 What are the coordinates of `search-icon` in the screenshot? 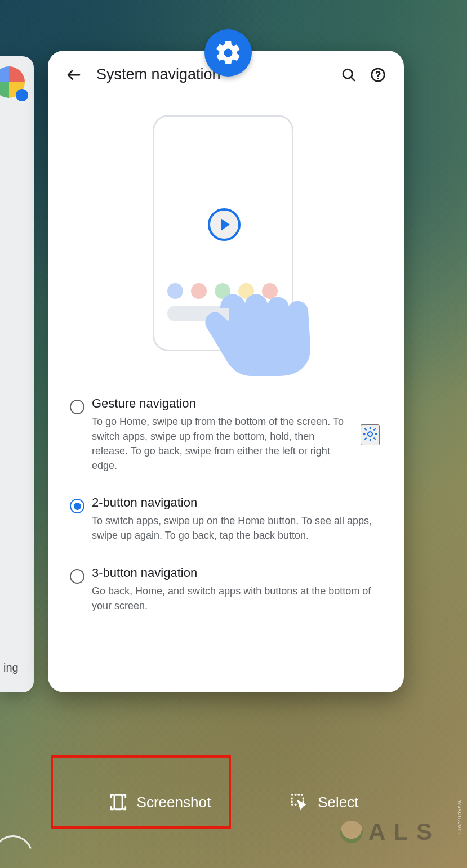 It's located at (349, 75).